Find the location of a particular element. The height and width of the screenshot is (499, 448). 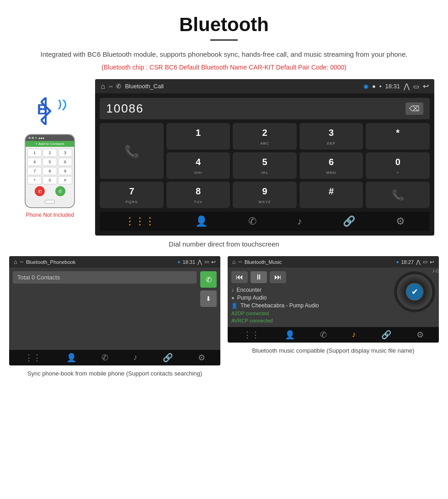

key-0plus: 0+ is located at coordinates (398, 166).